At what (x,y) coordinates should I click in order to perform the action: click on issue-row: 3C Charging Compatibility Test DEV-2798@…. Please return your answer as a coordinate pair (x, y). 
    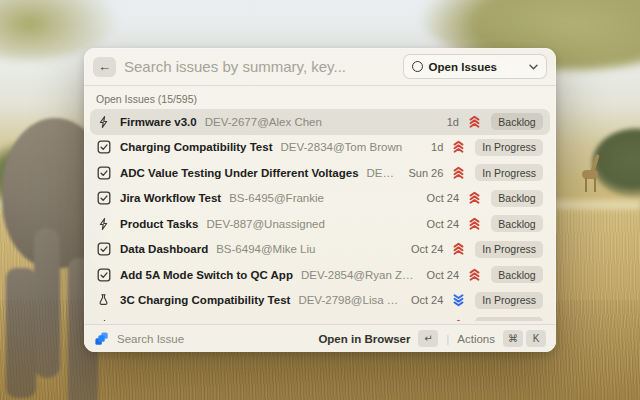
    Looking at the image, I should click on (320, 301).